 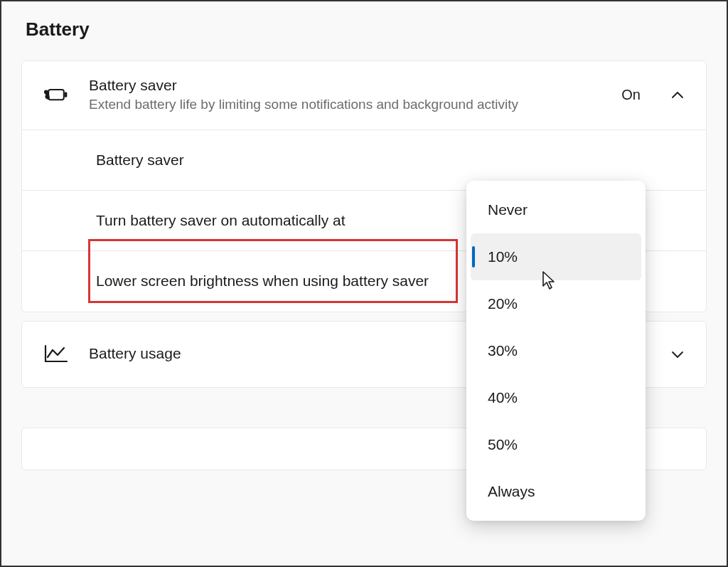 I want to click on auto-on-label: Turn battery saver on automatically at, so click(x=263, y=221).